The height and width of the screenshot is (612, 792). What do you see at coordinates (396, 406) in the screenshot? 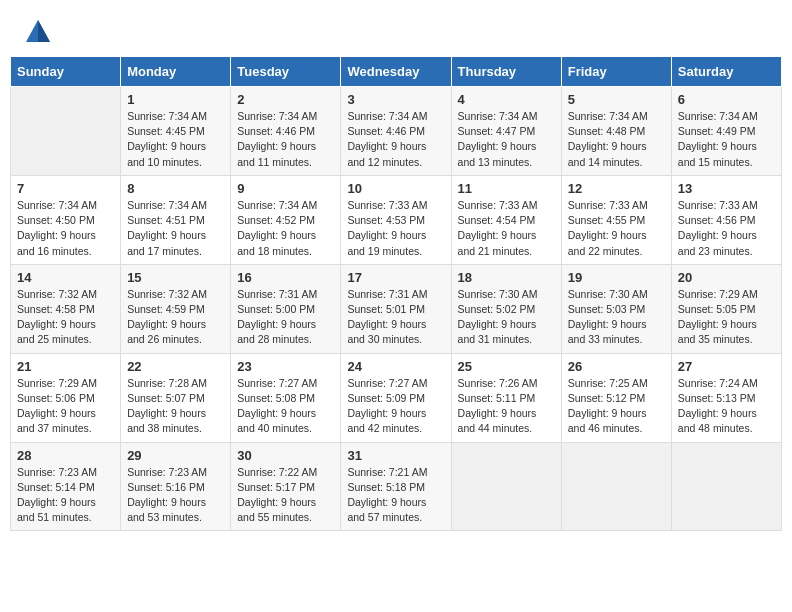
I see `day-info: Sunrise: 7:27 AMSunset: 5:09 PMDaylight:…` at bounding box center [396, 406].